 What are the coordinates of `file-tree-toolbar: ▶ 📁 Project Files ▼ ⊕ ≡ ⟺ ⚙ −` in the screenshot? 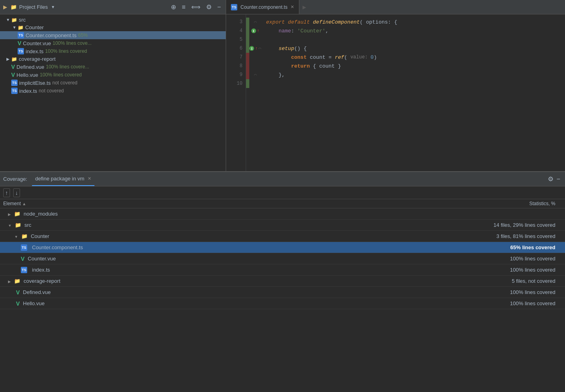 It's located at (113, 7).